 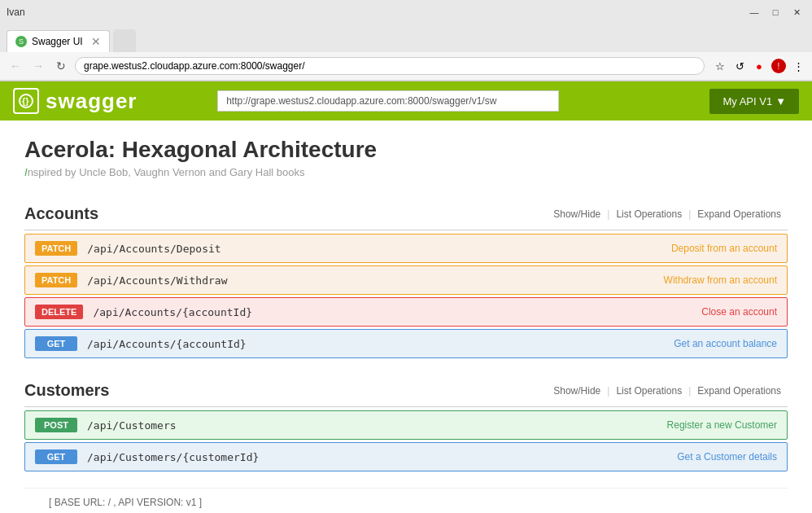 What do you see at coordinates (721, 280) in the screenshot?
I see `api-description: Withdraw from an account` at bounding box center [721, 280].